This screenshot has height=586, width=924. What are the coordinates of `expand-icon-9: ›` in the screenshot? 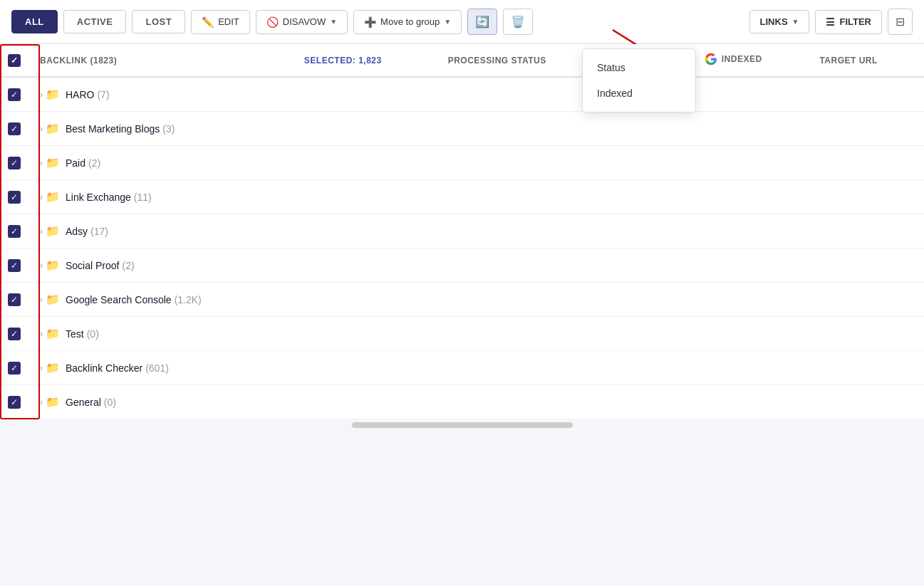 It's located at (41, 402).